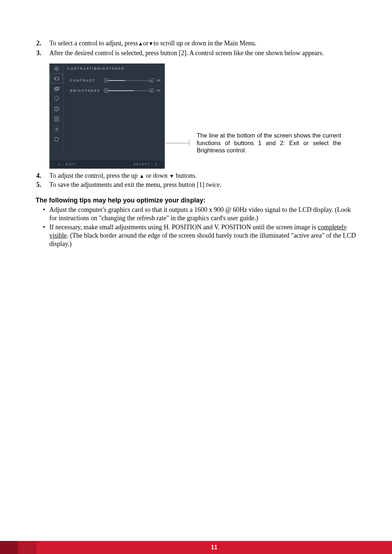  Describe the element at coordinates (132, 91) in the screenshot. I see `brightness-slider: ▼ ▲ 80` at that location.